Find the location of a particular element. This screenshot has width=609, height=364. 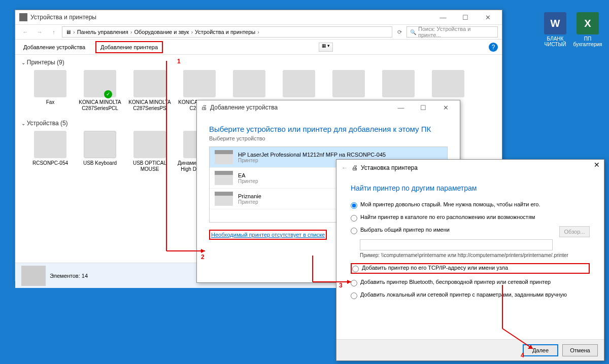

browse-button: Обзор... is located at coordinates (574, 232).